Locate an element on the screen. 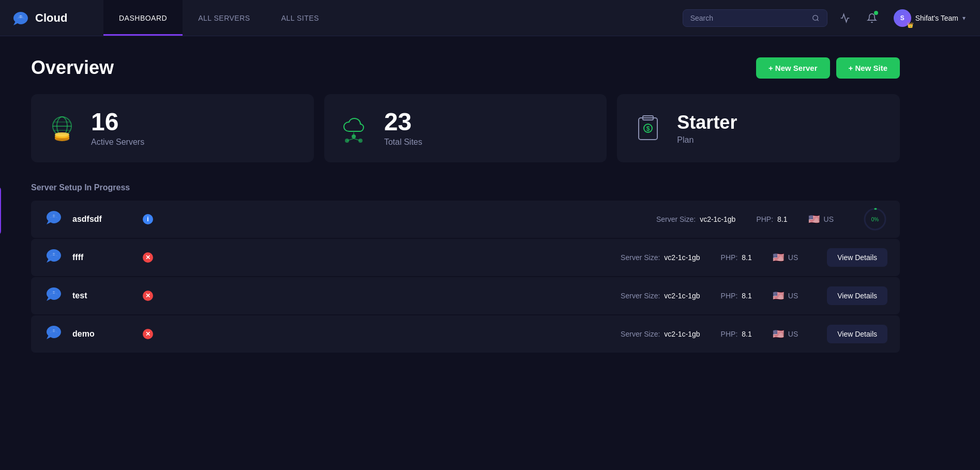 The width and height of the screenshot is (980, 470). server-name: demo is located at coordinates (103, 334).